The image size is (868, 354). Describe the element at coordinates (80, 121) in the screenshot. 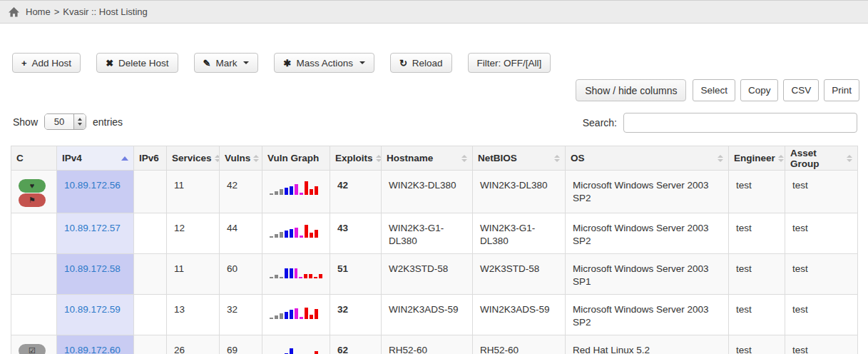

I see `stepper-arrows-icon` at that location.